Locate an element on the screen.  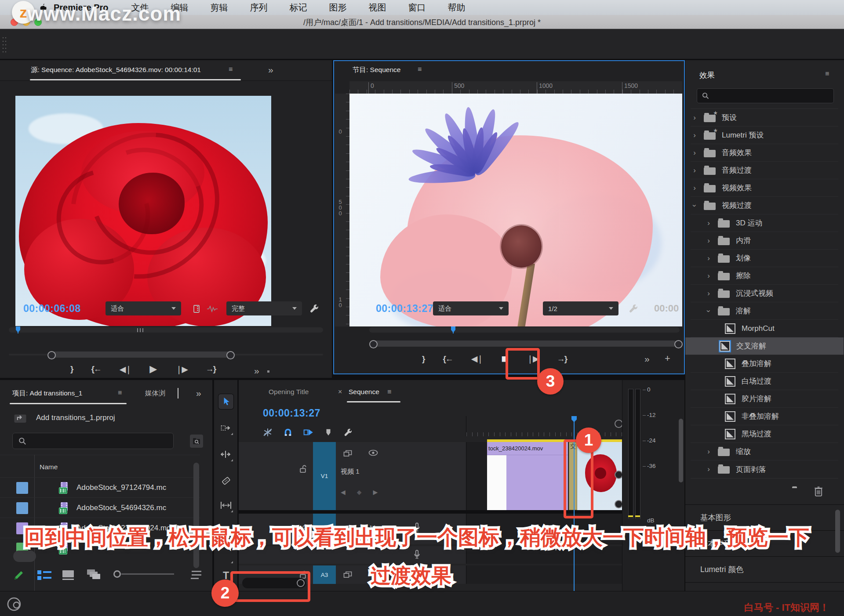
project-media-row: AdobeStock_54694326.mc is located at coordinates (100, 508).